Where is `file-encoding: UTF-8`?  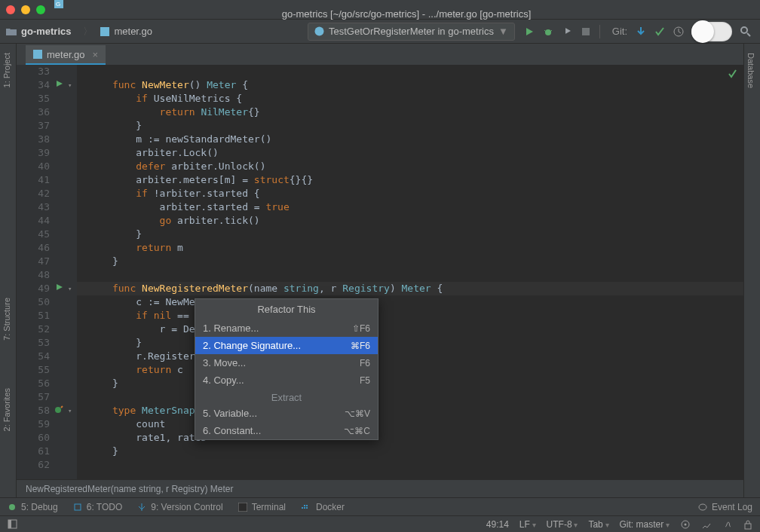
file-encoding: UTF-8 is located at coordinates (562, 524).